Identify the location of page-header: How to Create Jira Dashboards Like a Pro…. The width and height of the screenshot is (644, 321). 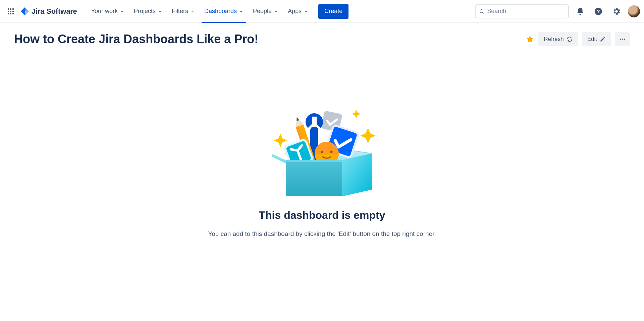
(322, 35).